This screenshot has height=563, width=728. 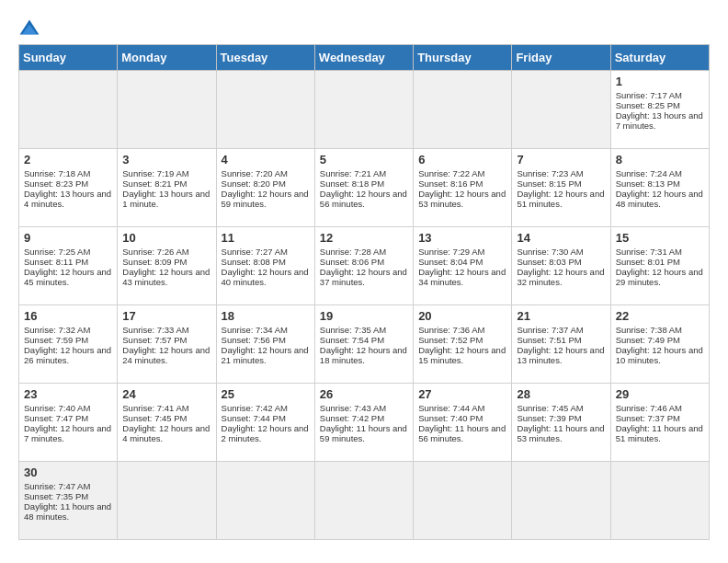 What do you see at coordinates (660, 344) in the screenshot?
I see `calendar-cell: 22Sunrise: 7:38 AMSunset: 7:49 PMDayligh…` at bounding box center [660, 344].